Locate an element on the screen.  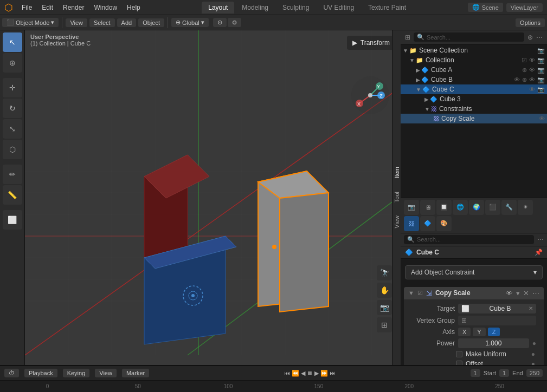
step-back-btn: ⏪ is located at coordinates (295, 374).